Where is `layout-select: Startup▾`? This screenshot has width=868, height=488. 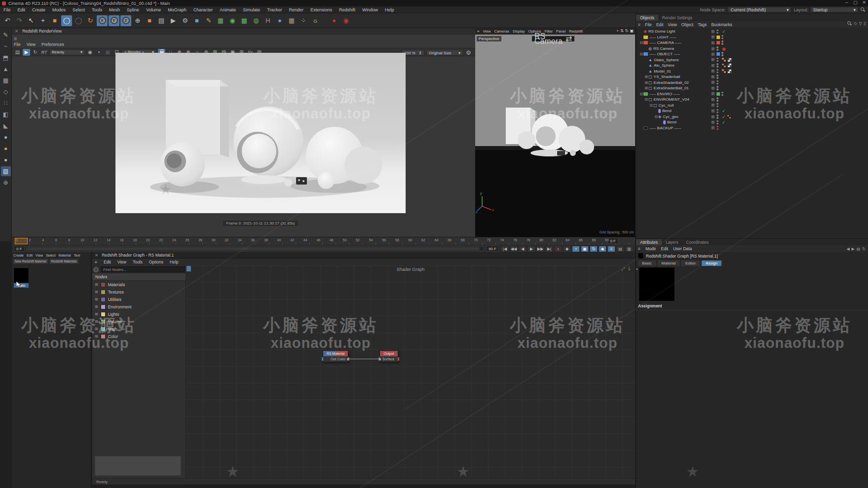
layout-select: Startup▾ is located at coordinates (834, 10).